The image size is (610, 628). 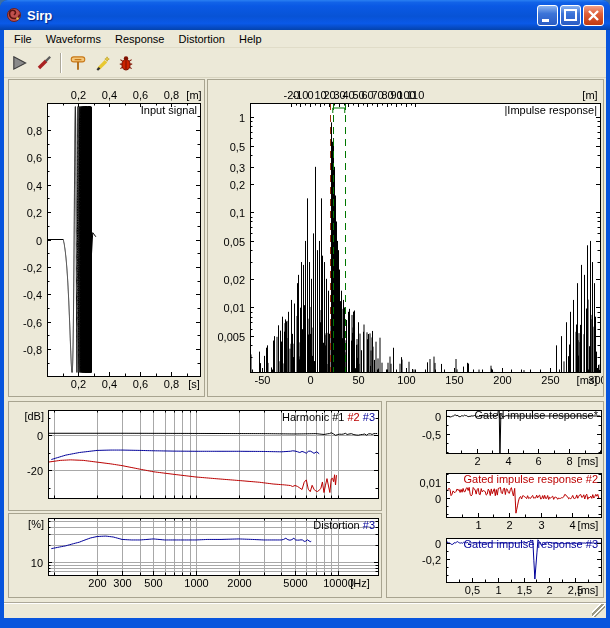 What do you see at coordinates (78, 63) in the screenshot?
I see `generator-button` at bounding box center [78, 63].